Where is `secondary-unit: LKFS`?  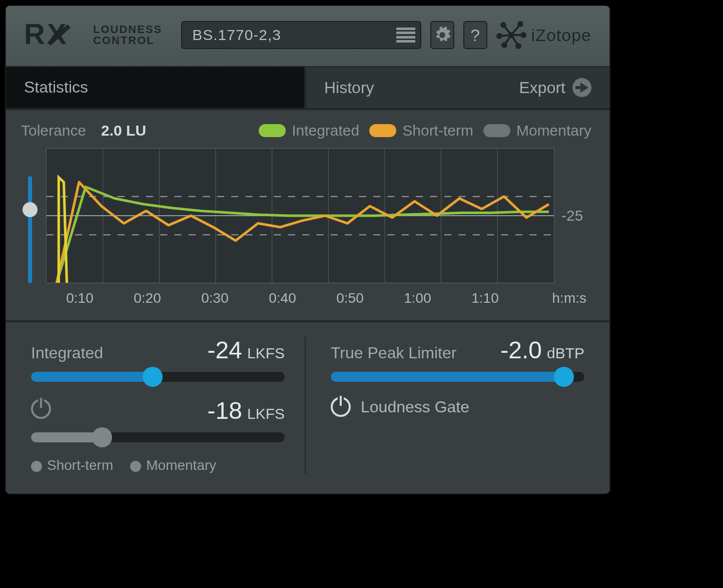 secondary-unit: LKFS is located at coordinates (266, 414).